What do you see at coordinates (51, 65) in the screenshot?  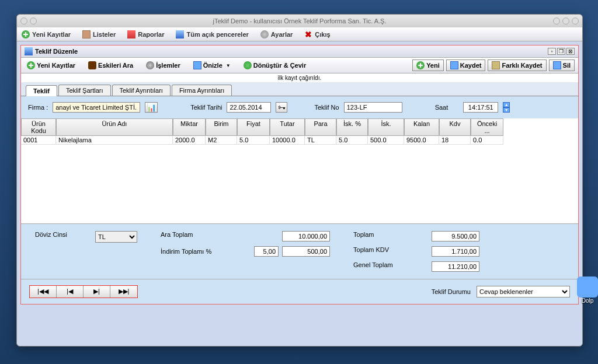 I see `tb-yeni-kayitlar: Yeni Kayıtlar` at bounding box center [51, 65].